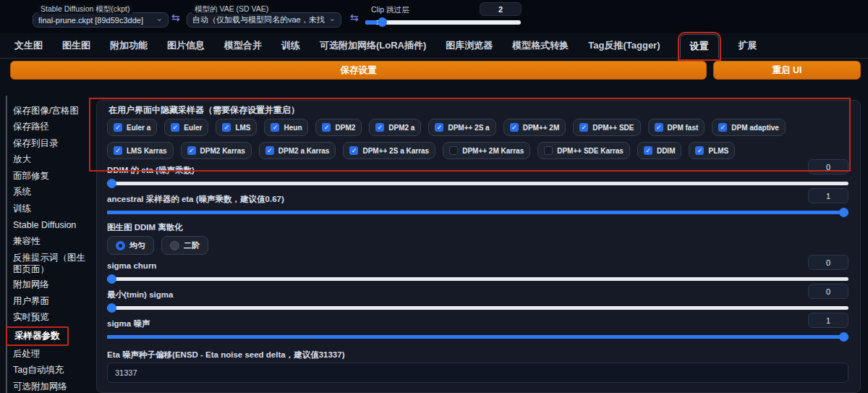 This screenshot has width=868, height=393. Describe the element at coordinates (236, 127) in the screenshot. I see `sampler-checkbox-pill: ✓LMS` at that location.